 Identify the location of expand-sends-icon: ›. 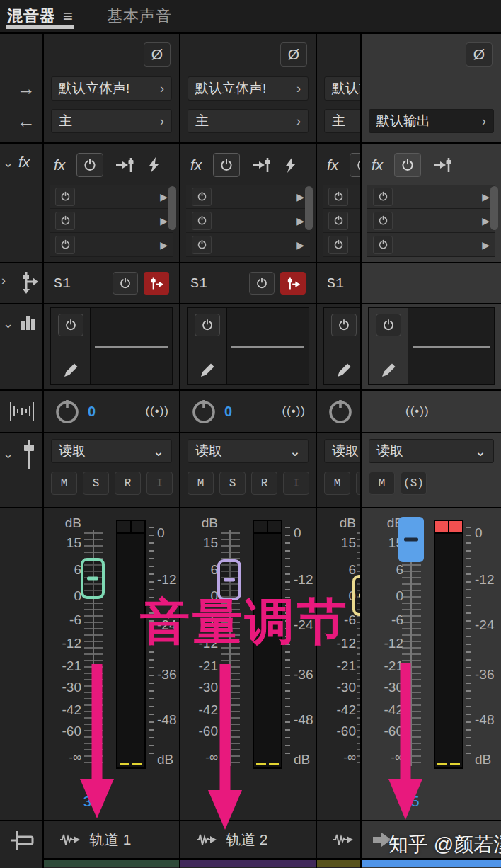
(4, 280).